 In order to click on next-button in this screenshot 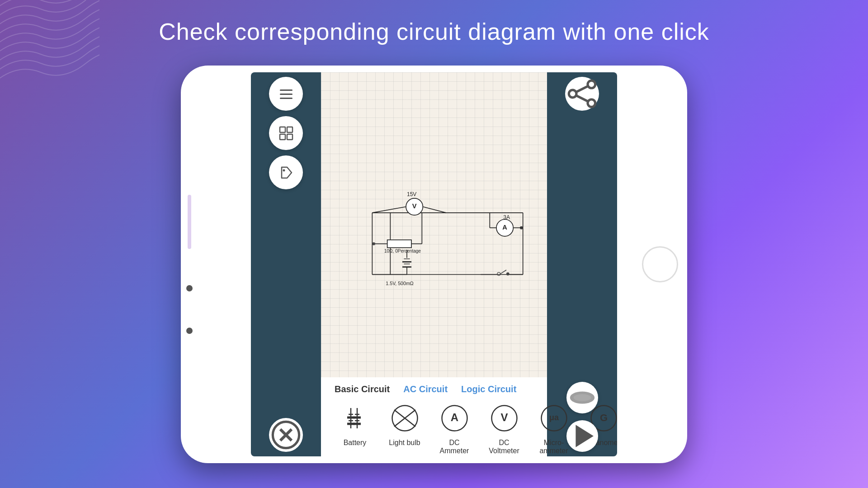, I will do `click(582, 436)`.